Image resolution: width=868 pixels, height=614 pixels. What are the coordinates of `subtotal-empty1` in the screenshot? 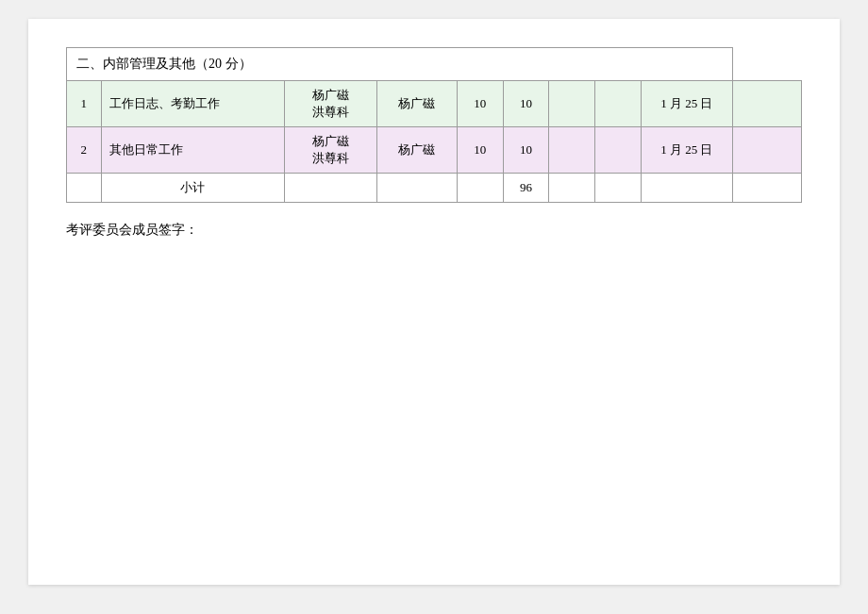 It's located at (85, 189).